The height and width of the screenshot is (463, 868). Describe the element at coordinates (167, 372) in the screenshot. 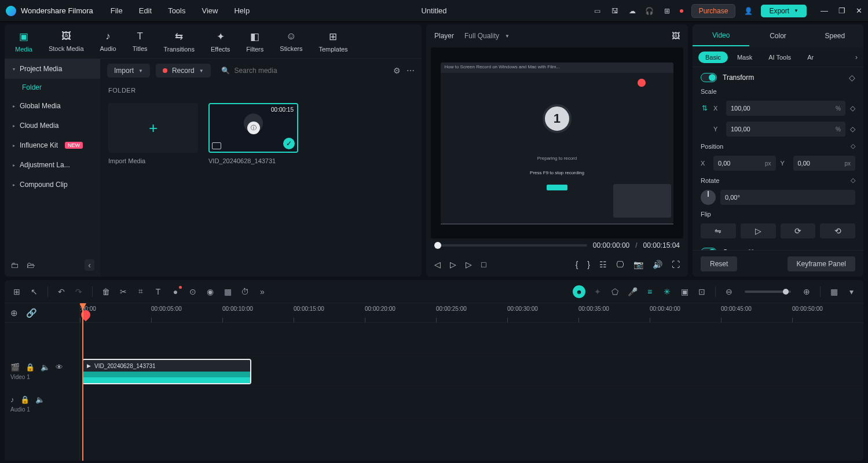

I see `timeline-clip: ▶VID_20240628_143731` at that location.